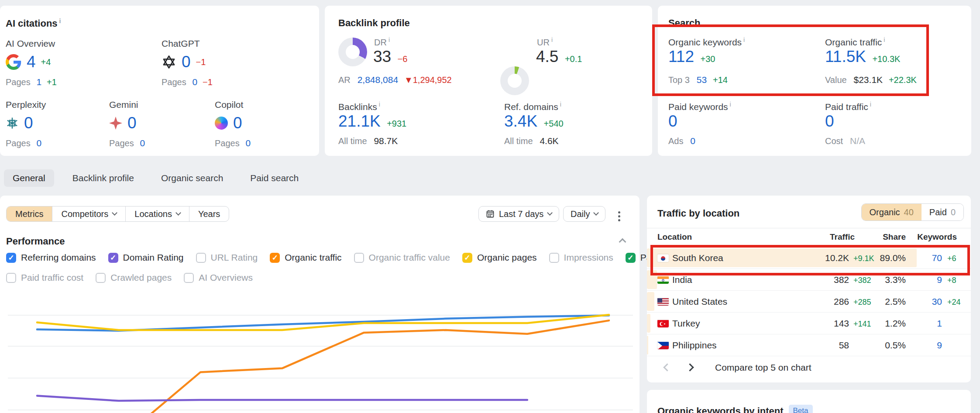 The width and height of the screenshot is (980, 413). What do you see at coordinates (650, 301) in the screenshot?
I see `share-bar` at bounding box center [650, 301].